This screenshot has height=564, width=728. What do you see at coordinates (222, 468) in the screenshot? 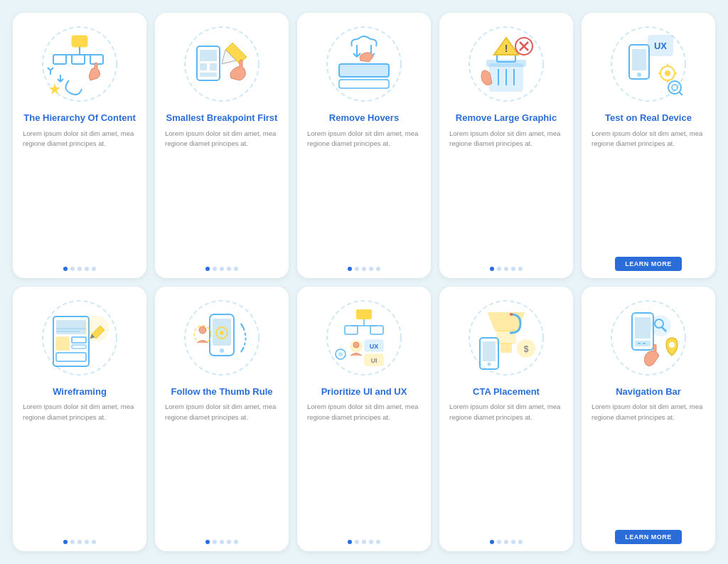
I see `card-body-thumb: Lorem ipsum dolor sit dim amet, mea regi…` at bounding box center [222, 468].